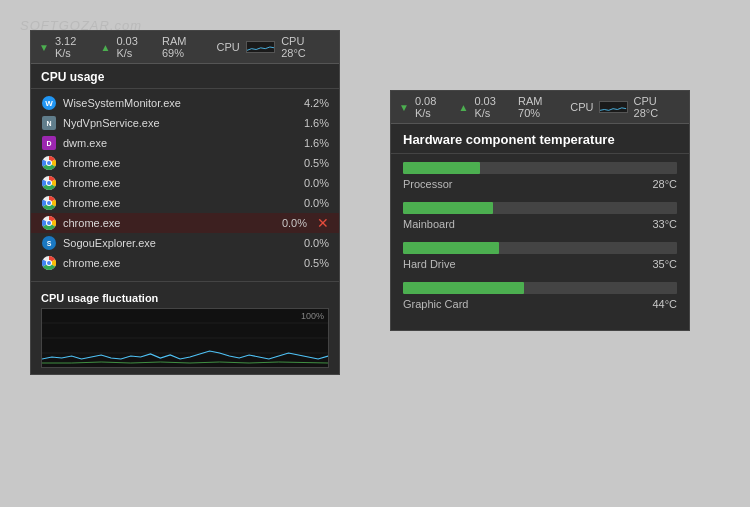 The height and width of the screenshot is (507, 750). Describe the element at coordinates (75, 47) in the screenshot. I see `download-speed: 3.12 K/s` at that location.